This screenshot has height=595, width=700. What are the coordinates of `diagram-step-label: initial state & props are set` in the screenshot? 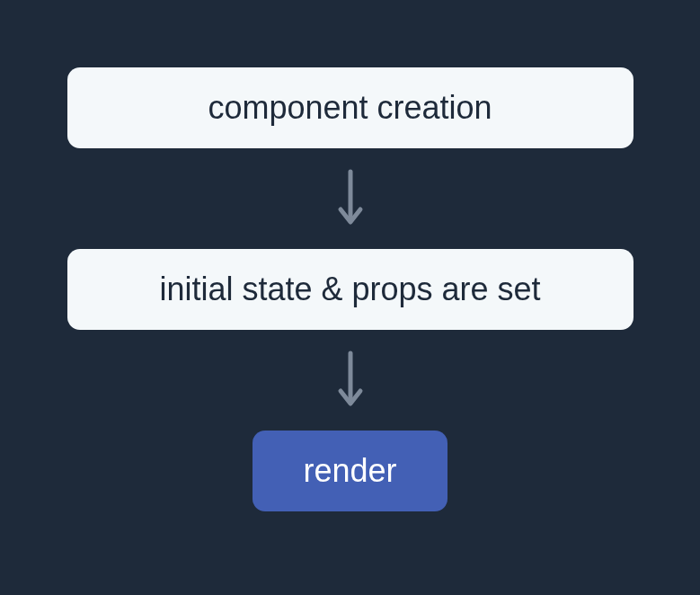 It's located at (350, 289).